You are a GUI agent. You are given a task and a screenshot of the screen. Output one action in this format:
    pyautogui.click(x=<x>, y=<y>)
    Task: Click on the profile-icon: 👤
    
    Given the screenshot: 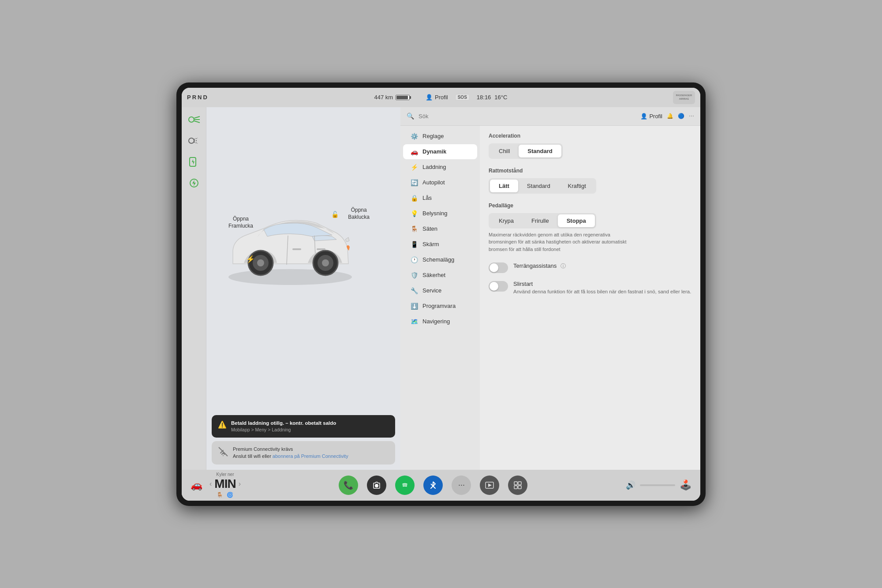 What is the action you would take?
    pyautogui.click(x=429, y=97)
    